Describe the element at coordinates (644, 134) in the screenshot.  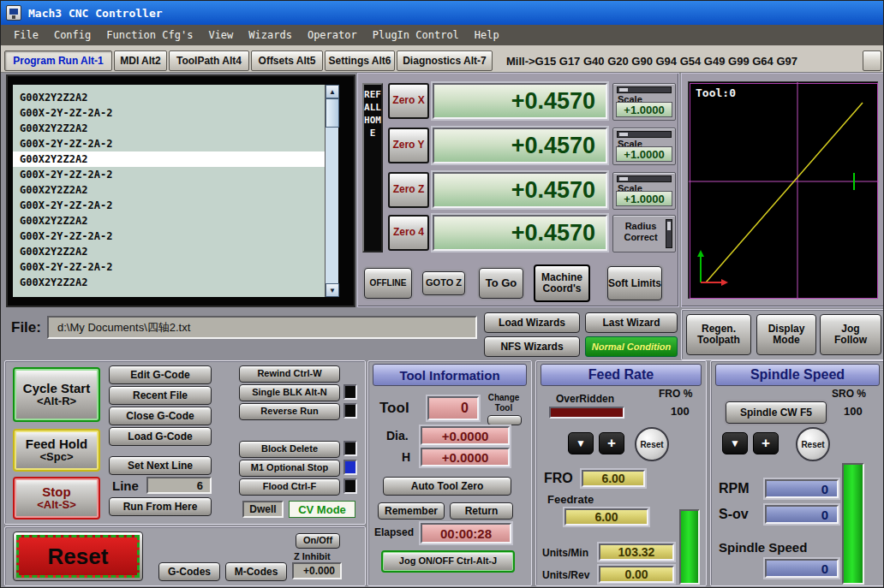
I see `y-scale-slider` at that location.